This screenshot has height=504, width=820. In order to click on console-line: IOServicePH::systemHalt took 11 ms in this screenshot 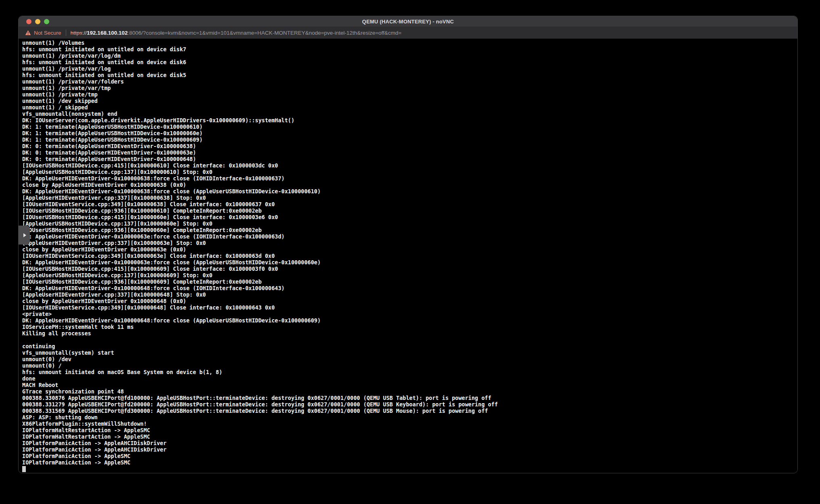, I will do `click(410, 327)`.